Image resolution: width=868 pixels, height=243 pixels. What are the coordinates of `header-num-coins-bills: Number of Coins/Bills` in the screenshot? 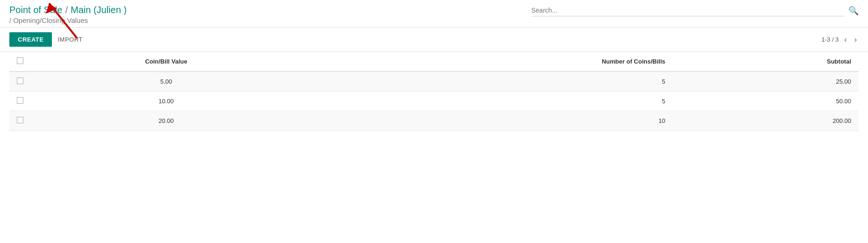 It's located at (487, 62).